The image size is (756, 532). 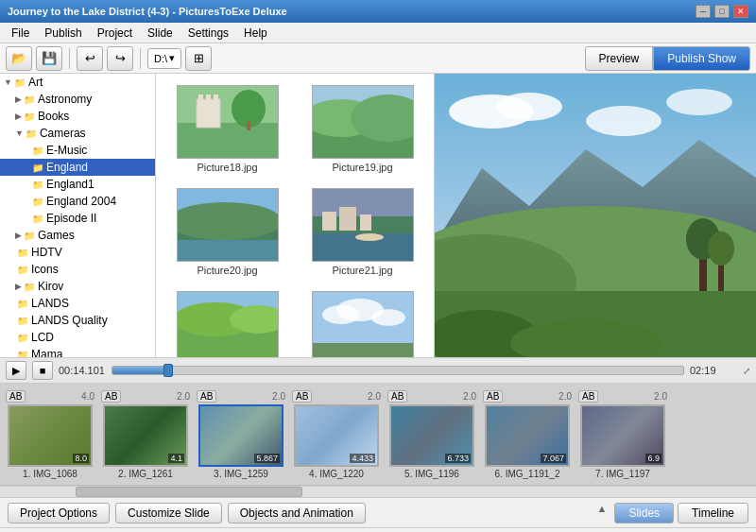 What do you see at coordinates (336, 436) in the screenshot?
I see `slide-thumb-4: 4.433` at bounding box center [336, 436].